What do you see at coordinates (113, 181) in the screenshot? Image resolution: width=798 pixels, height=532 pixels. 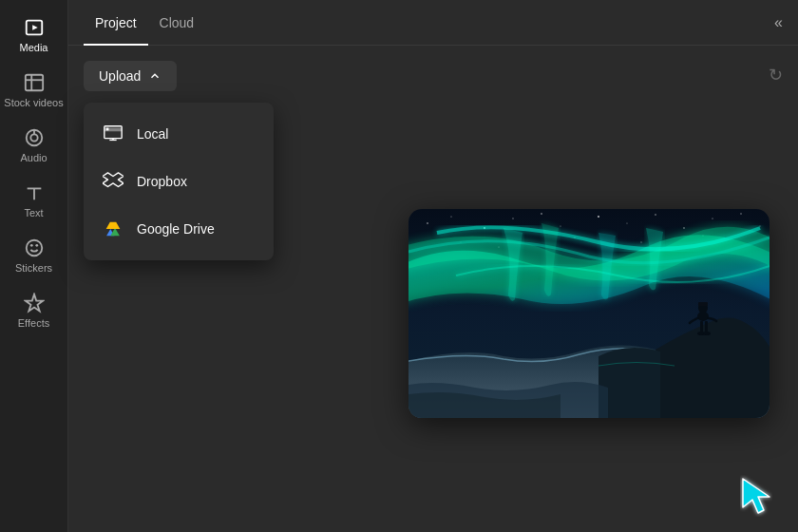 I see `dropbox-icon` at bounding box center [113, 181].